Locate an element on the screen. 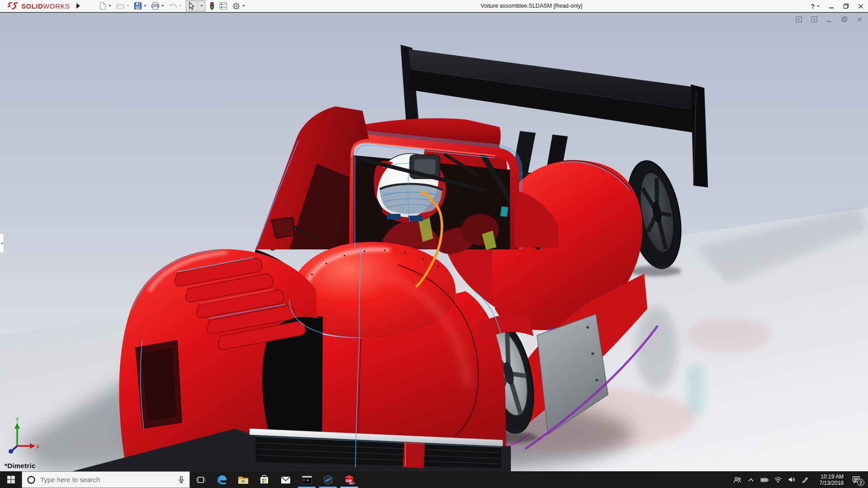 This screenshot has width=868, height=488. solidworks-logo: SOLIDWORKS is located at coordinates (35, 6).